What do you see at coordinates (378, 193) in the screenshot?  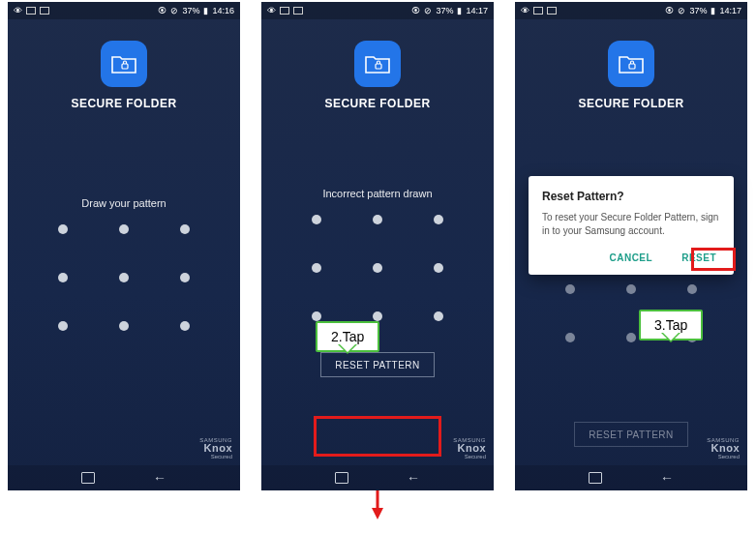 I see `pattern-prompt: Incorrect pattern drawn` at bounding box center [378, 193].